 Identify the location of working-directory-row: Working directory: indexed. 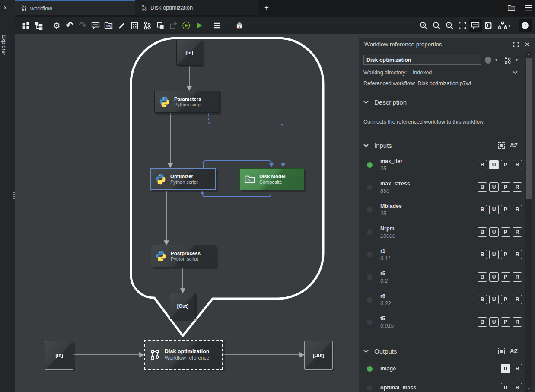
(441, 73).